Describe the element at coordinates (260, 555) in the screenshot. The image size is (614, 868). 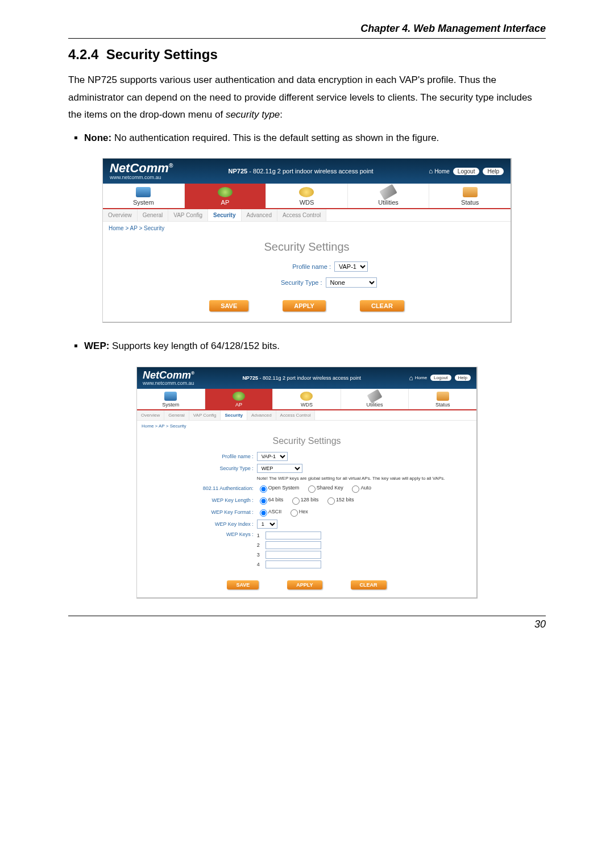
I see `key-index-3: 3` at that location.